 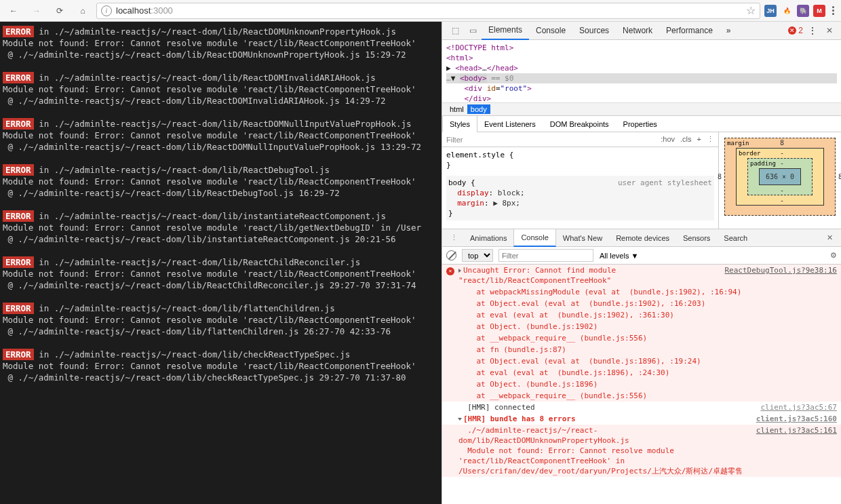 What do you see at coordinates (735, 238) in the screenshot?
I see `tab-search: Search` at bounding box center [735, 238].